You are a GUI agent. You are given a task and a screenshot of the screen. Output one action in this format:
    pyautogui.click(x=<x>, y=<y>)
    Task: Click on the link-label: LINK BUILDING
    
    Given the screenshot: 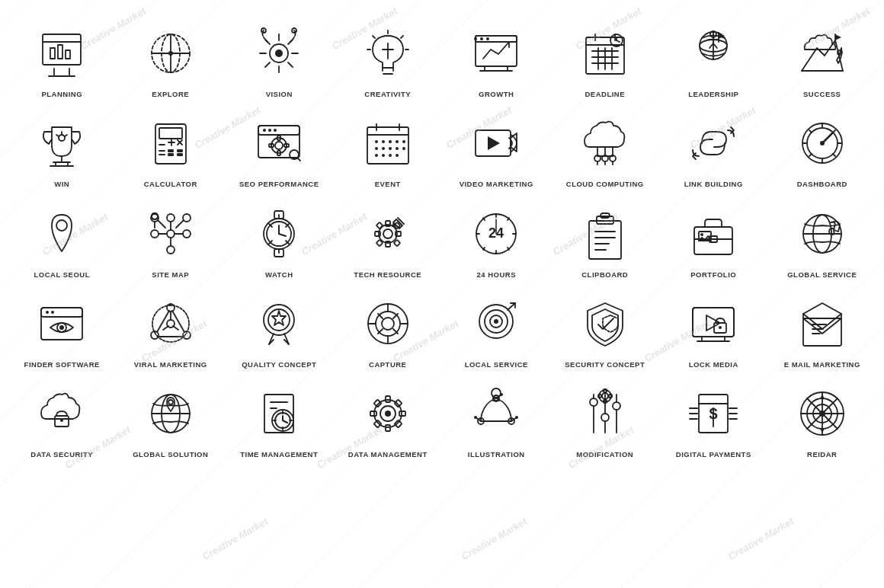 What is the action you would take?
    pyautogui.click(x=713, y=184)
    